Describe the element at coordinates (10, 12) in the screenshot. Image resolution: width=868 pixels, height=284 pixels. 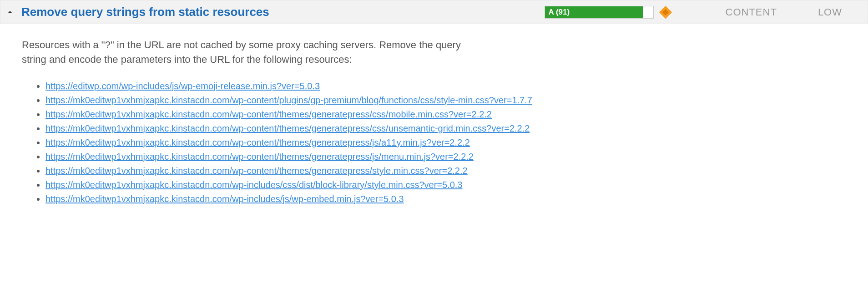
I see `caret-up-icon` at that location.